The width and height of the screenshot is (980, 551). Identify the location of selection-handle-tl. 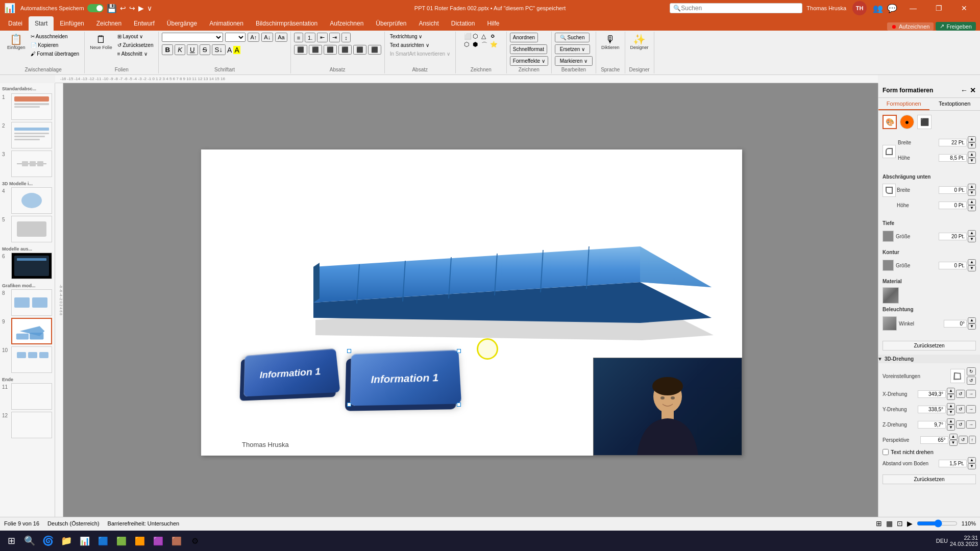
(349, 351).